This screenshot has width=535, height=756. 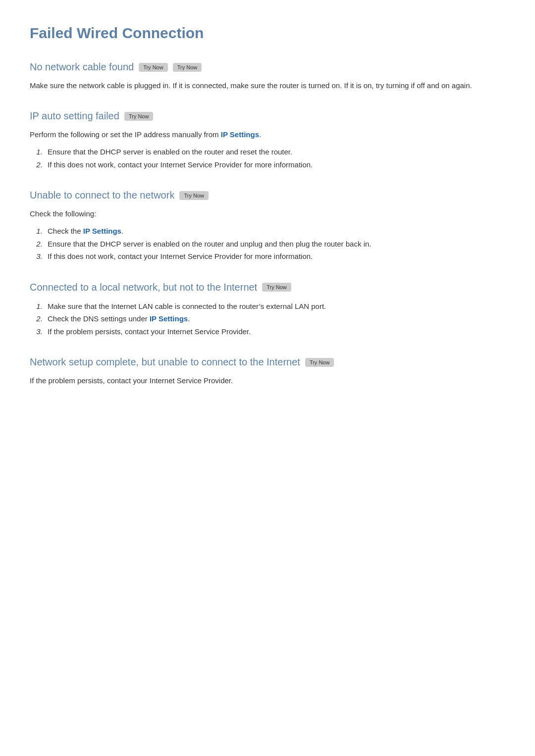 What do you see at coordinates (168, 319) in the screenshot?
I see `ip-settings-link-3: IP Settings` at bounding box center [168, 319].